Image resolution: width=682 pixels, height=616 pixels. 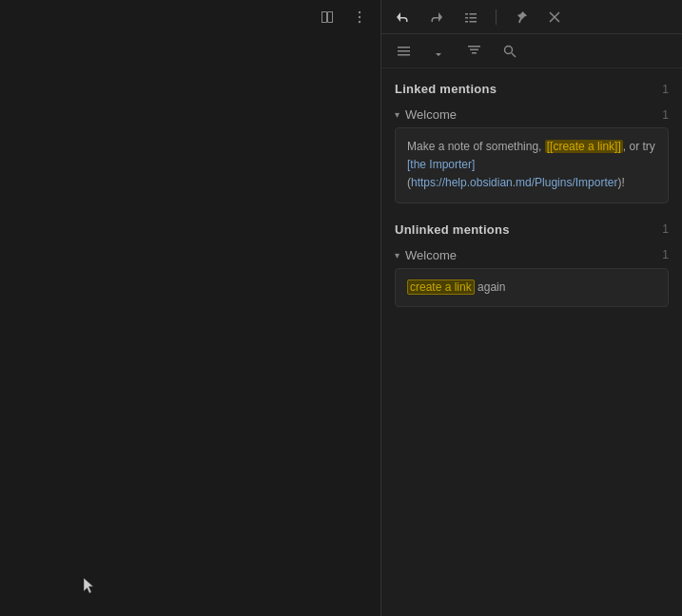 I want to click on more-options-icon, so click(x=360, y=17).